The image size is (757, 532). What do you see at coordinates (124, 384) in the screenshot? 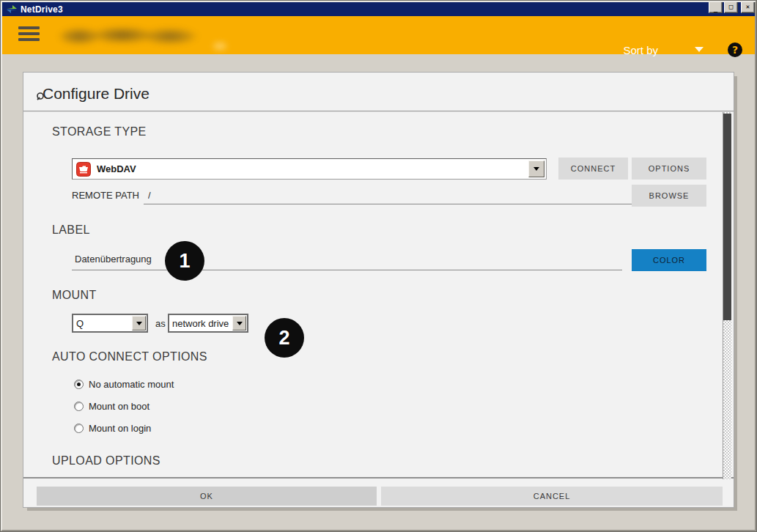
I see `radio-no-automatic-mount: No automatic mount` at bounding box center [124, 384].